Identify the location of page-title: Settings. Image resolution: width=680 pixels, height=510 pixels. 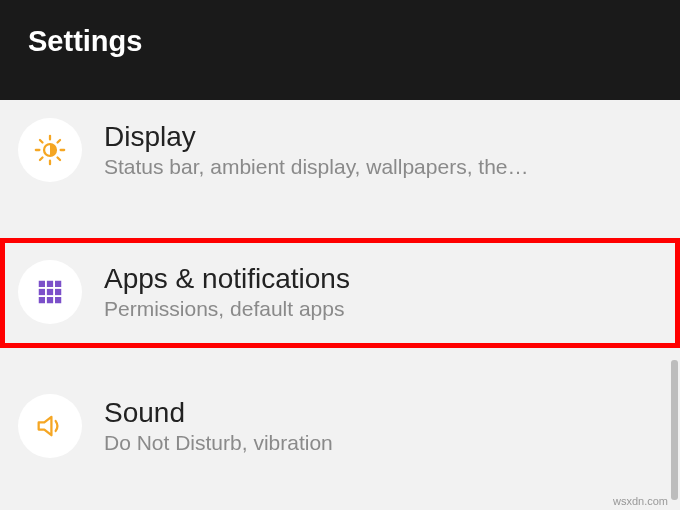
(85, 42).